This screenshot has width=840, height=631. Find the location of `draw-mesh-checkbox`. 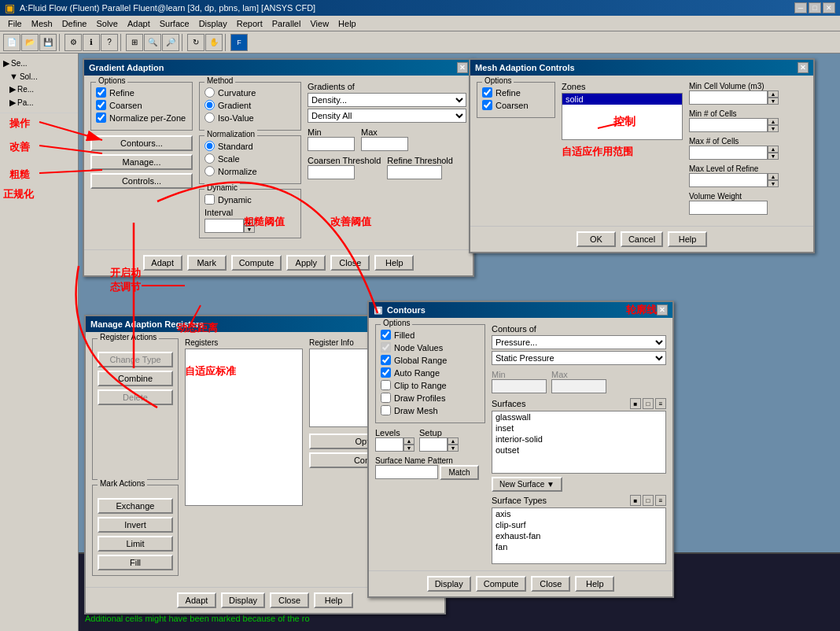

draw-mesh-checkbox is located at coordinates (385, 411).